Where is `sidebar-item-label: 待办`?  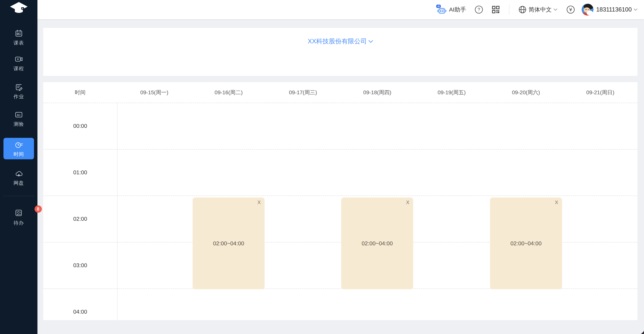
sidebar-item-label: 待办 is located at coordinates (19, 223).